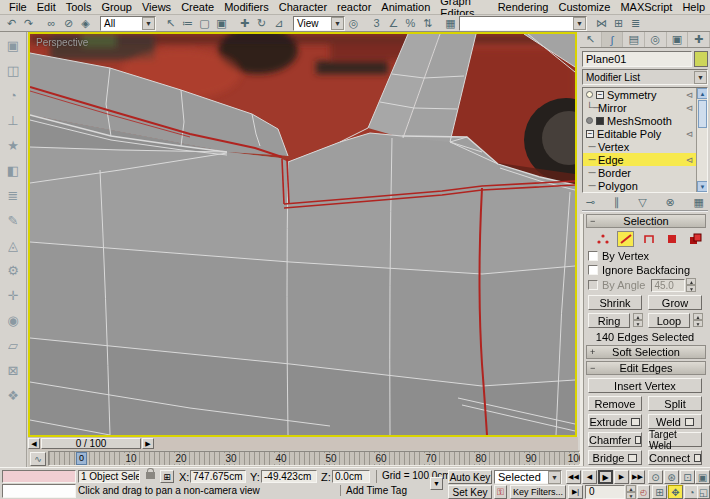 This screenshot has height=499, width=710. Describe the element at coordinates (204, 23) in the screenshot. I see `rect-selection-region-icon: ▢` at that location.